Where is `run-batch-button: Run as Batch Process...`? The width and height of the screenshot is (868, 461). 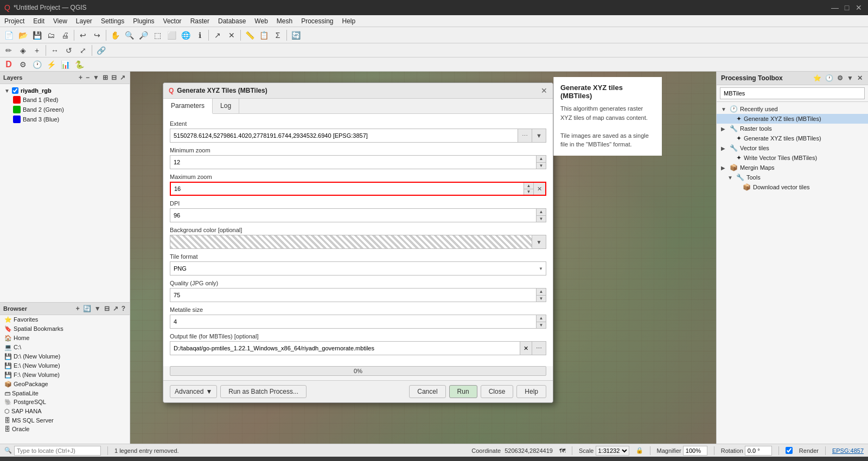 run-batch-button: Run as Batch Process... is located at coordinates (264, 392).